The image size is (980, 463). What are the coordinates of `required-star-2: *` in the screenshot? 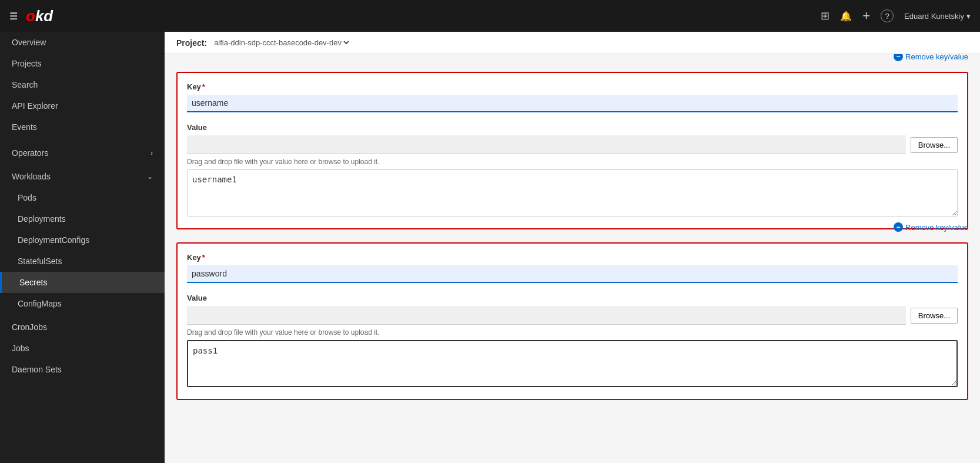 It's located at (203, 258).